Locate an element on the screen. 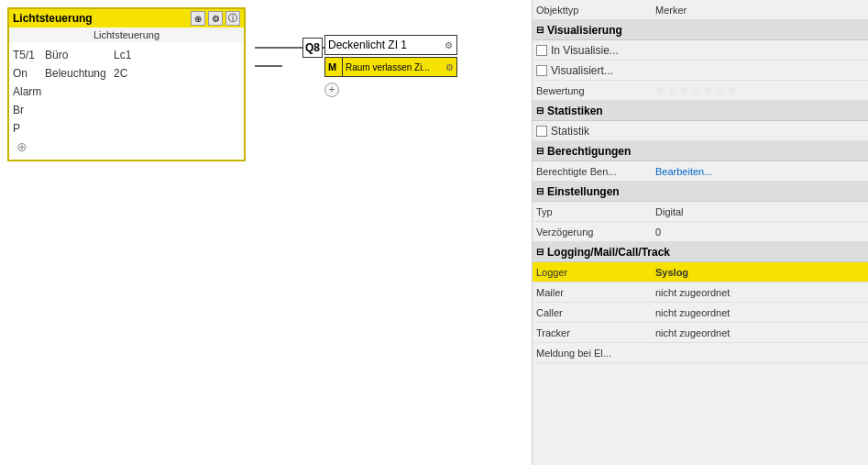 The width and height of the screenshot is (868, 465). prop-label-meldung: Meldung bei El... is located at coordinates (596, 353).